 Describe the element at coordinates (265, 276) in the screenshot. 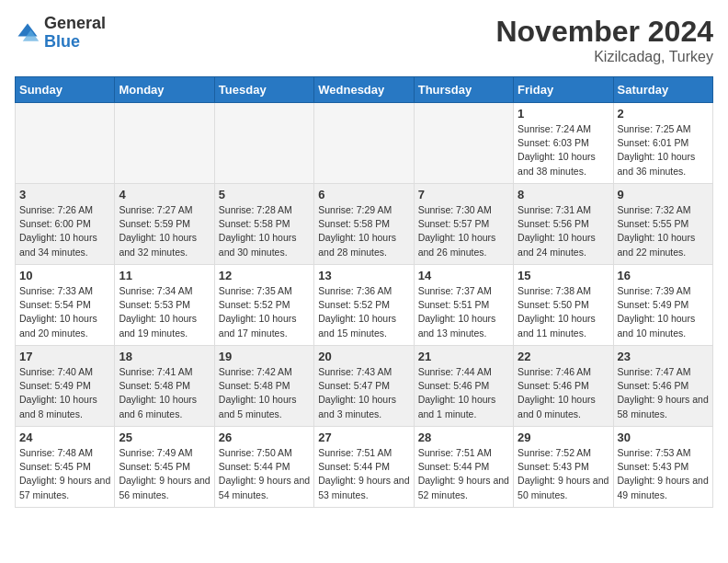

I see `day-number: 12` at that location.